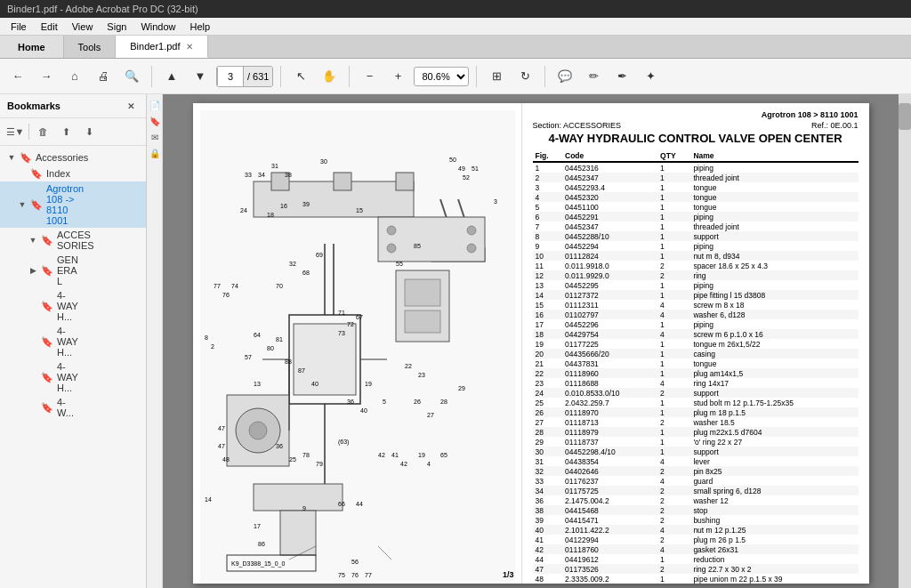 This screenshot has width=911, height=588. What do you see at coordinates (593, 77) in the screenshot?
I see `pencil-button: ✏` at bounding box center [593, 77].